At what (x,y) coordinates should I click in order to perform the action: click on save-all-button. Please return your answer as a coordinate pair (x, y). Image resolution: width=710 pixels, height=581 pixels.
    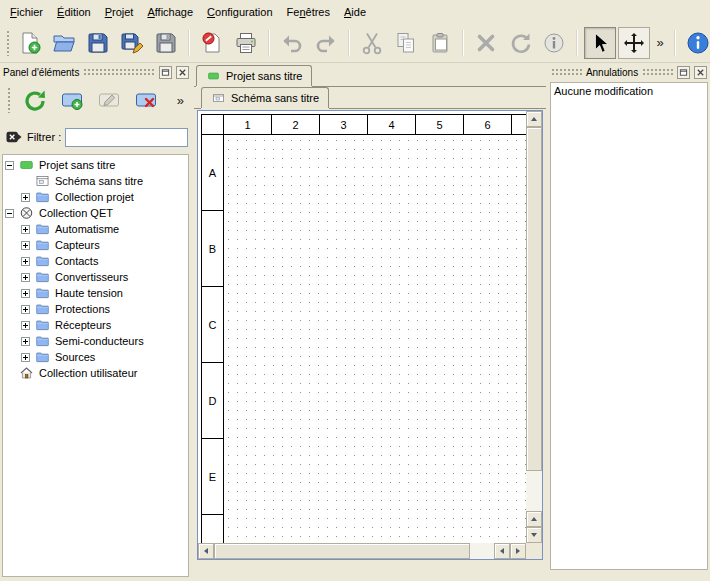
    Looking at the image, I should click on (166, 43).